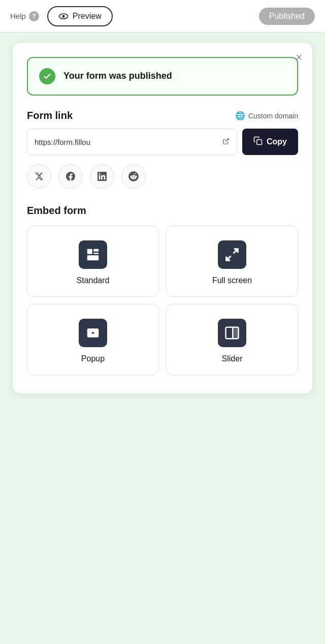  Describe the element at coordinates (71, 176) in the screenshot. I see `facebook-share-button` at that location.